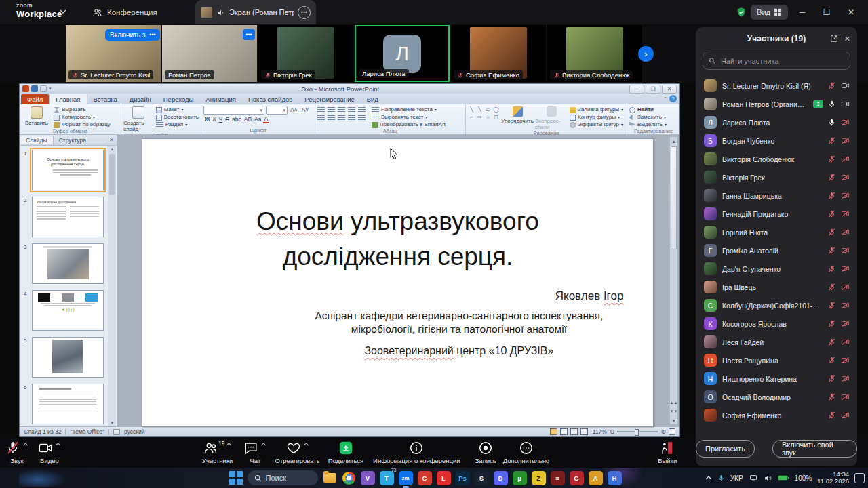  I want to click on help-icon: ?, so click(673, 99).